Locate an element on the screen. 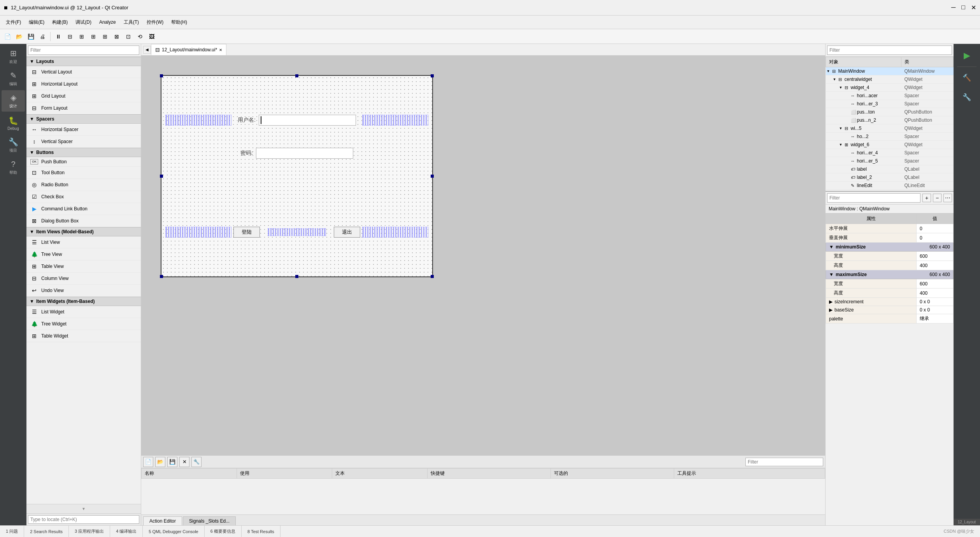 The image size is (980, 537). toolbar-pause: ⏸ is located at coordinates (58, 37).